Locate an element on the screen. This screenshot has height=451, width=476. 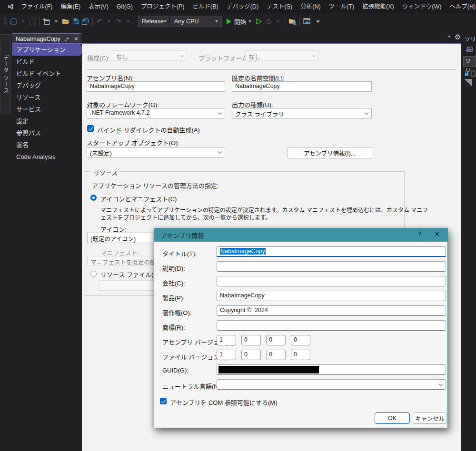
output-type-combo: クラス ライブラリ is located at coordinates (302, 113).